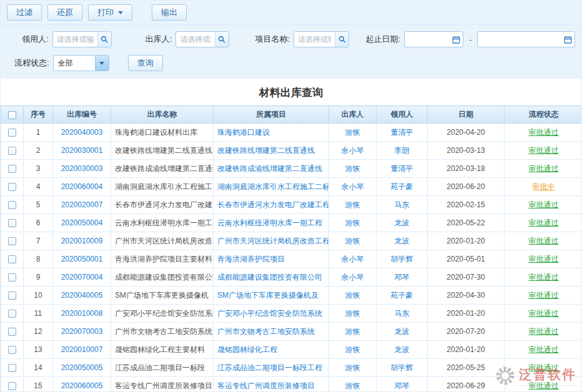 The width and height of the screenshot is (582, 392). What do you see at coordinates (82, 187) in the screenshot?
I see `outbound-code-link: 2020060004` at bounding box center [82, 187].